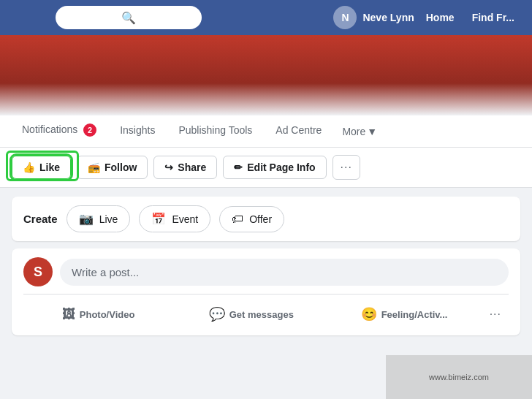 The image size is (532, 399). Describe the element at coordinates (98, 314) in the screenshot. I see `photo-video-button: 🖼 Photo/Video` at that location.